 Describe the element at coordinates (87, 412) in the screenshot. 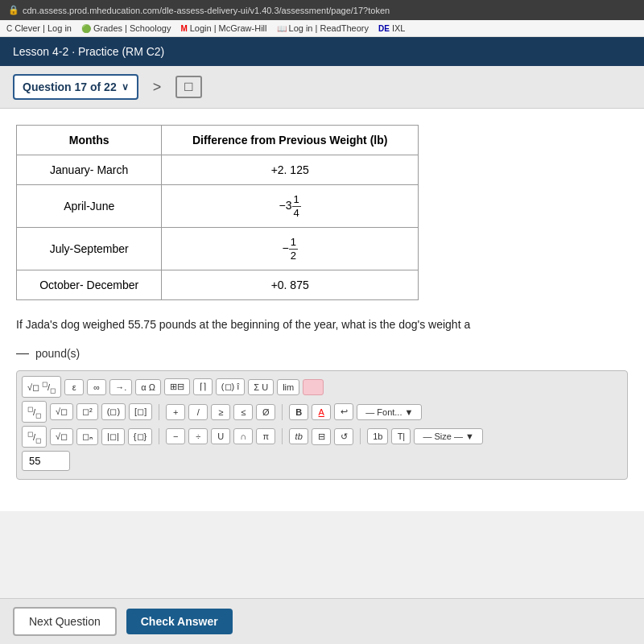

I see `square-btn: ◻²` at that location.